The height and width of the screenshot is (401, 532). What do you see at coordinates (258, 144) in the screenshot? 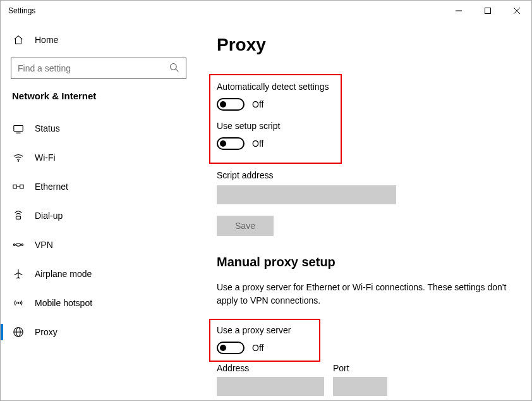
I see `setup-script-state: Off` at bounding box center [258, 144].